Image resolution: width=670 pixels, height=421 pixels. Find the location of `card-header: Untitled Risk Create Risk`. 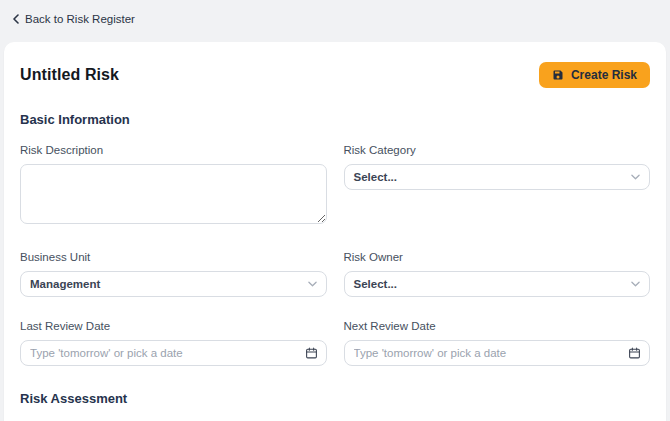

card-header: Untitled Risk Create Risk is located at coordinates (335, 75).